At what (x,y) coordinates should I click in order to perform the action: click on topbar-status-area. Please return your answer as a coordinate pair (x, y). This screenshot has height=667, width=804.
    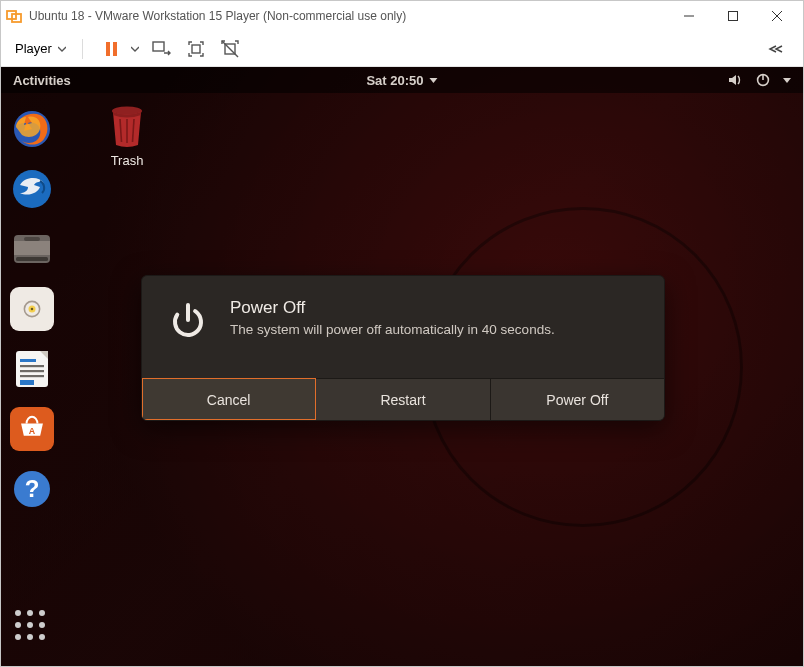
    Looking at the image, I should click on (759, 80).